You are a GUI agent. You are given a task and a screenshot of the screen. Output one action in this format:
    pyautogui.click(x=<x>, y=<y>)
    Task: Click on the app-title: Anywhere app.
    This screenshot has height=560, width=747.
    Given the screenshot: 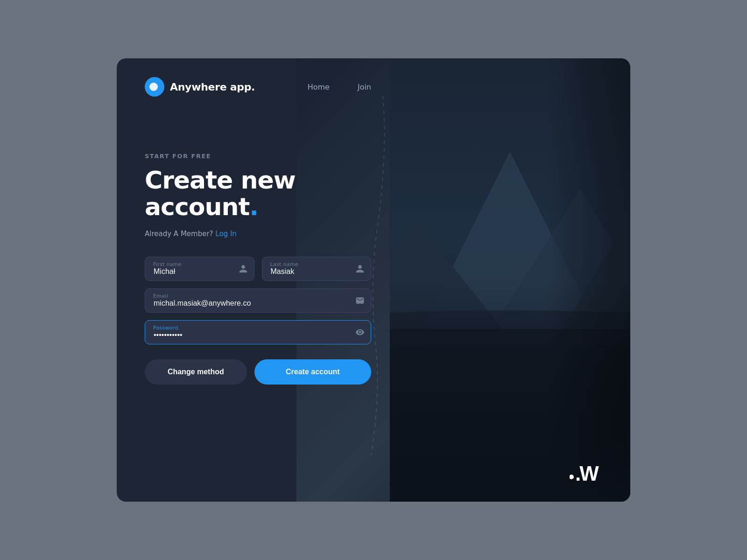 What is the action you would take?
    pyautogui.click(x=212, y=87)
    